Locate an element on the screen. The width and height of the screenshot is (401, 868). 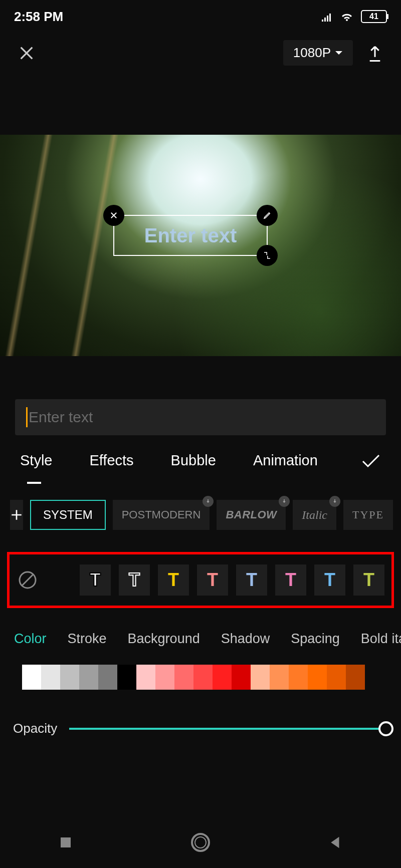
chevron-down-icon is located at coordinates (339, 53).